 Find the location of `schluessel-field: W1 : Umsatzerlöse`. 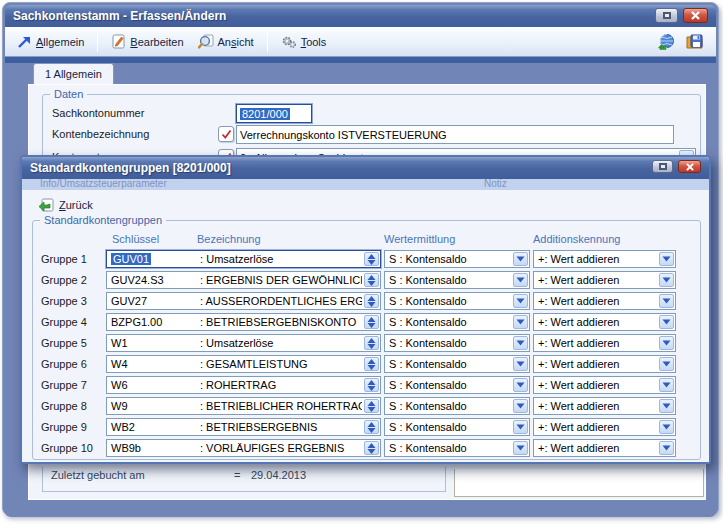

schluessel-field: W1 : Umsatzerlöse is located at coordinates (244, 343).